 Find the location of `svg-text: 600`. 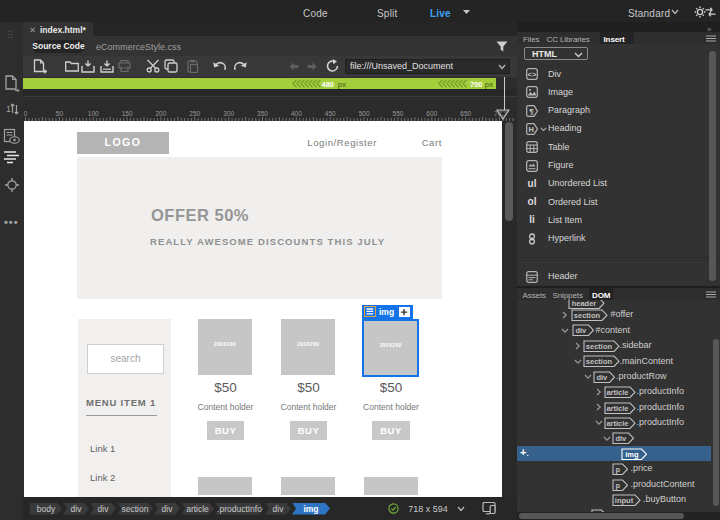

svg-text: 600 is located at coordinates (432, 114).